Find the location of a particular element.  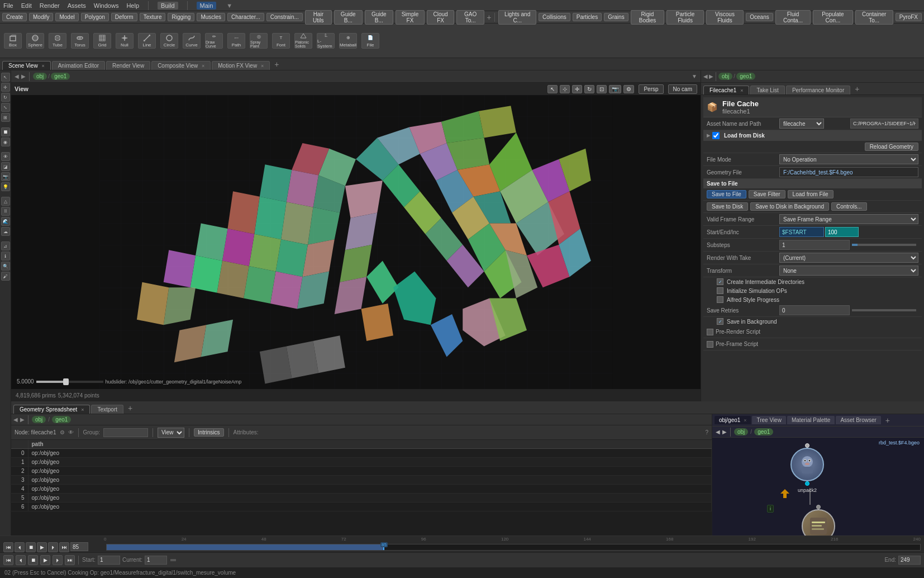

sidebar-cam: 📷 is located at coordinates (6, 177).